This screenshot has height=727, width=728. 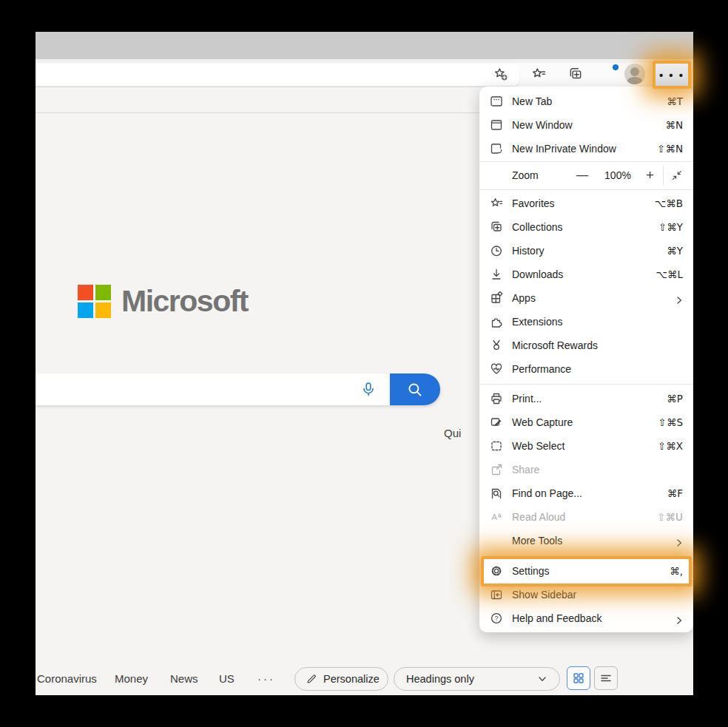 What do you see at coordinates (311, 679) in the screenshot?
I see `pencil-icon` at bounding box center [311, 679].